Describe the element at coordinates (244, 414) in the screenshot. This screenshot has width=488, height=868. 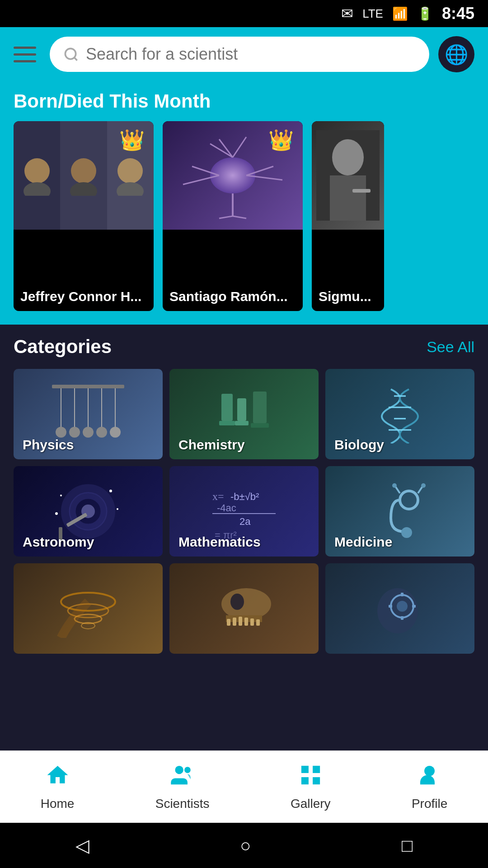
I see `category-chemistry: Chemistry` at that location.